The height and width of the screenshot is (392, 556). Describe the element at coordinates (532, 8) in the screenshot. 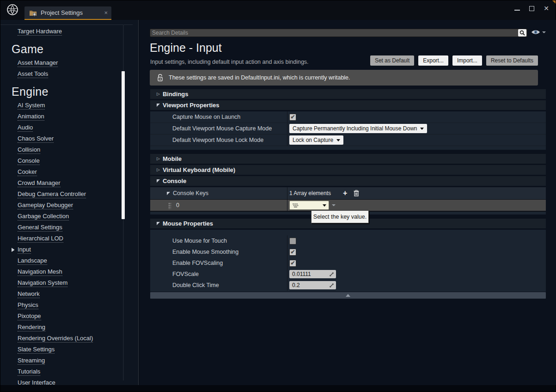

I see `maximize-button` at that location.